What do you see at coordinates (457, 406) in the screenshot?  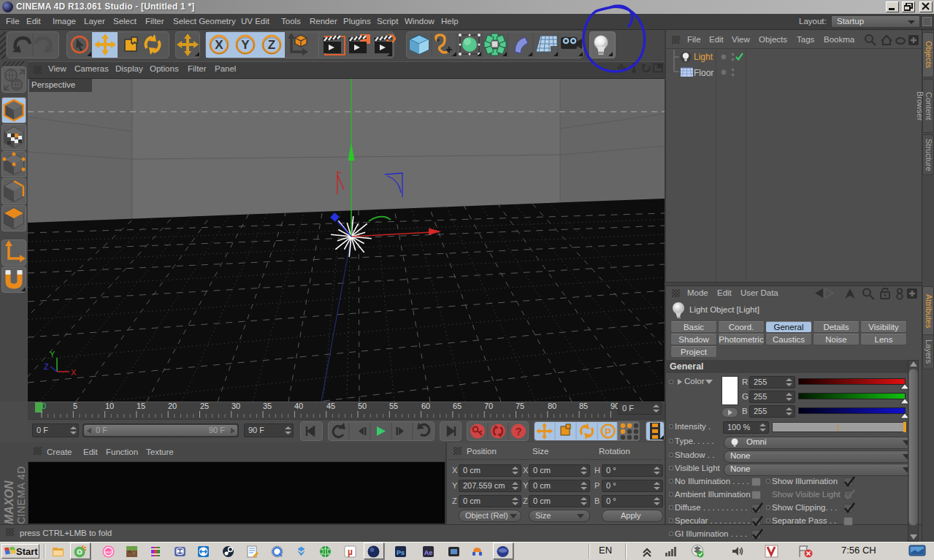 I see `svg-text: 65` at bounding box center [457, 406].